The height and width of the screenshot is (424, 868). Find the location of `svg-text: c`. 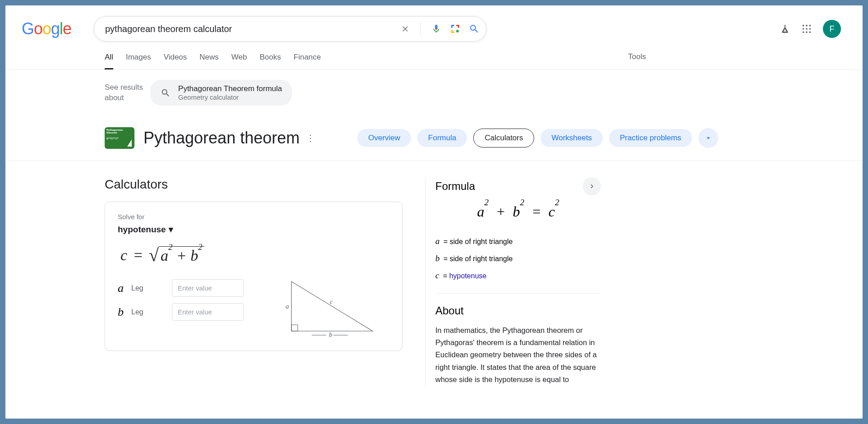

svg-text: c is located at coordinates (331, 302).